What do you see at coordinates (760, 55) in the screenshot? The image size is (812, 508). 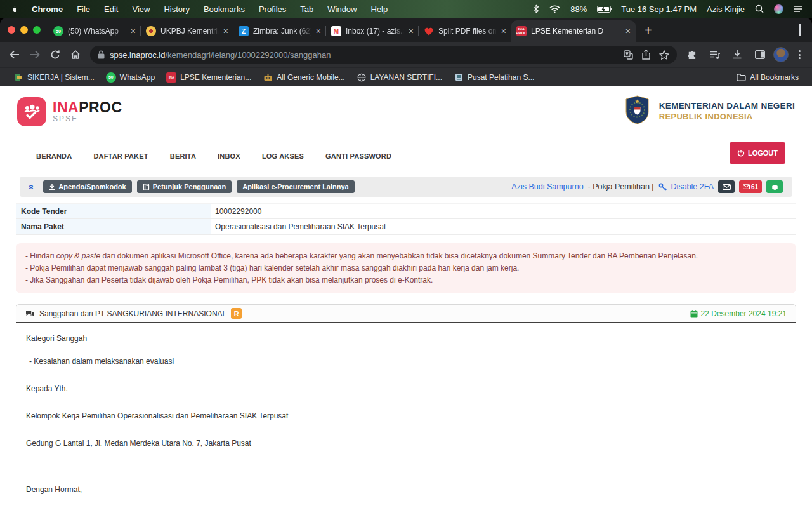 I see `side-panel-icon` at bounding box center [760, 55].